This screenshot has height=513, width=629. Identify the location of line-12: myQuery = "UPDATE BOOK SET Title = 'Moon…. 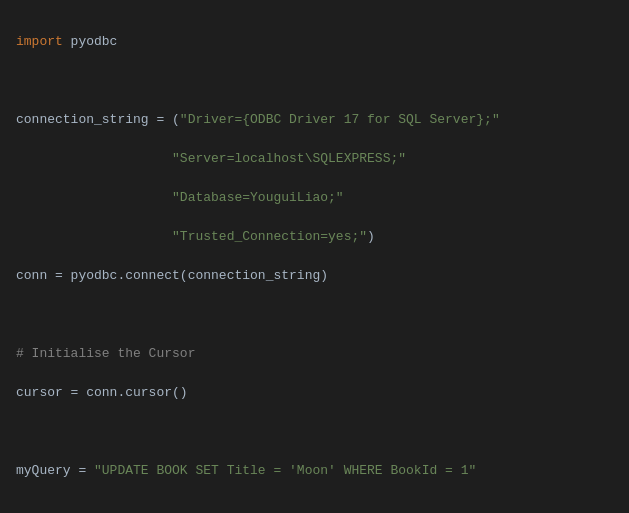
(314, 471).